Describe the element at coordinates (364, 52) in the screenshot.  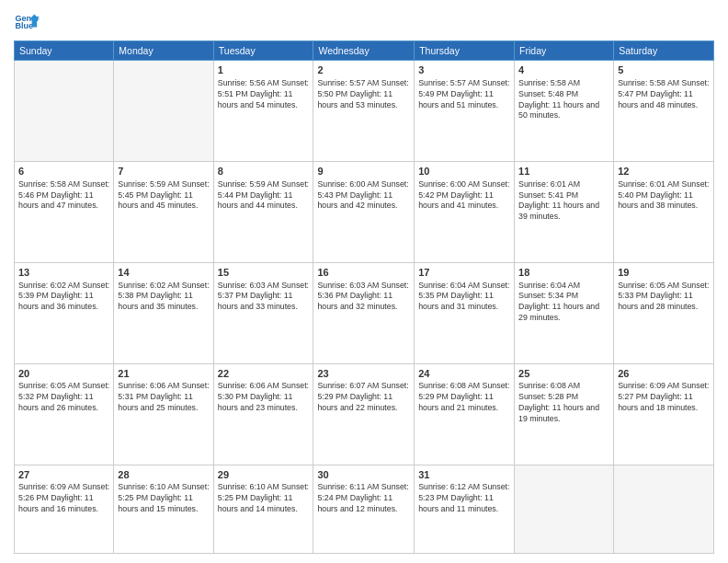
I see `calendar-header-row: SundayMondayTuesdayWednesdayThursdayFrid…` at that location.